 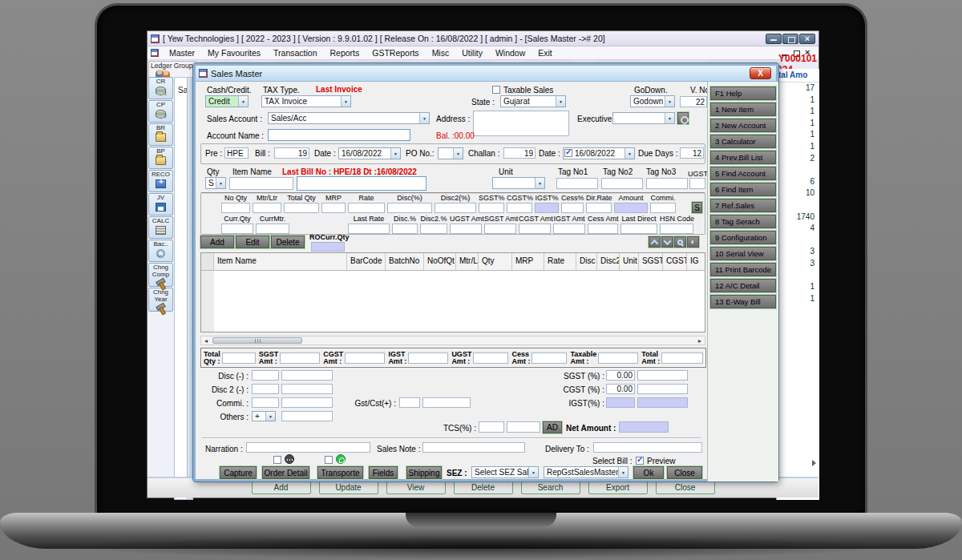 I want to click on transport-button: Transporte, so click(x=340, y=473).